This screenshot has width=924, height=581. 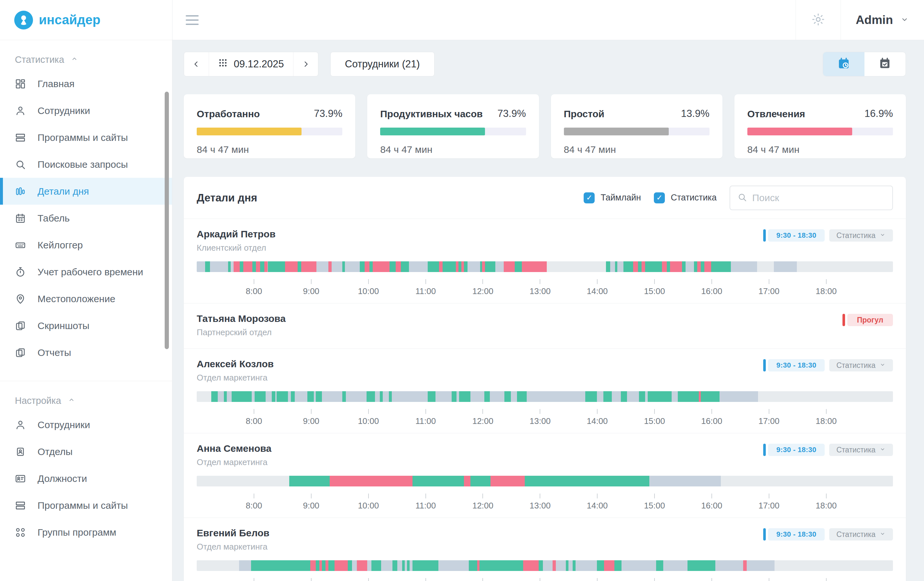 I want to click on user-menu: Admin, so click(x=883, y=20).